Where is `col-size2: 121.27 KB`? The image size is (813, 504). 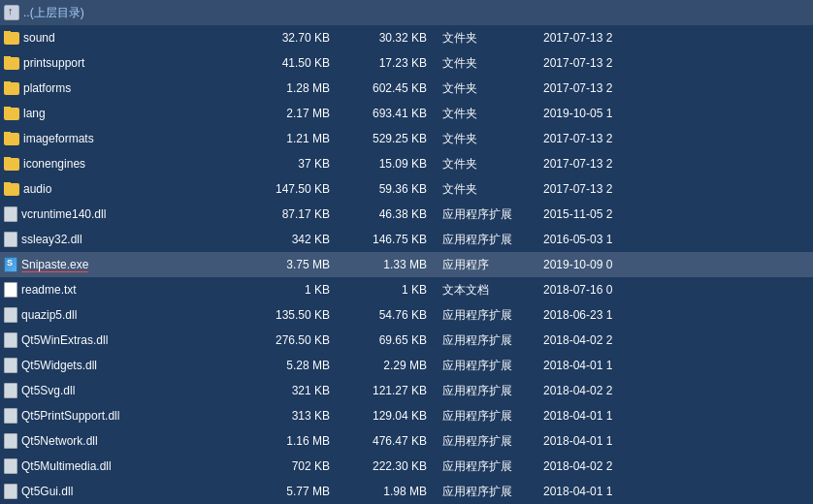
col-size2: 121.27 KB is located at coordinates (390, 391).